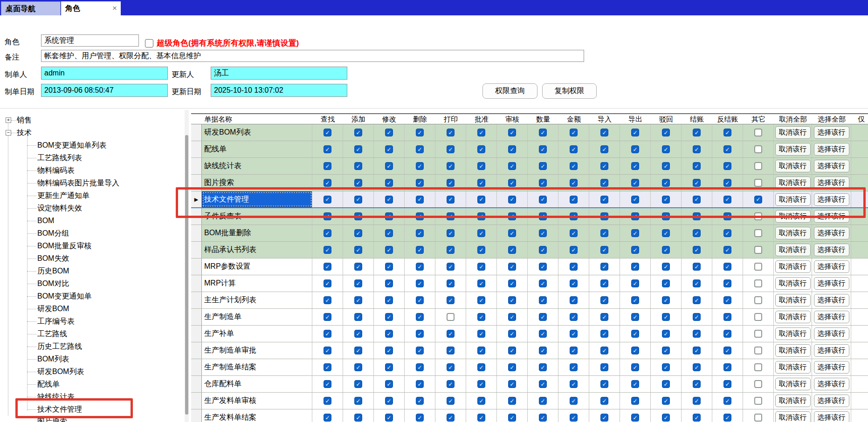  Describe the element at coordinates (257, 384) in the screenshot. I see `document-name-cell: 仓库配料单` at that location.